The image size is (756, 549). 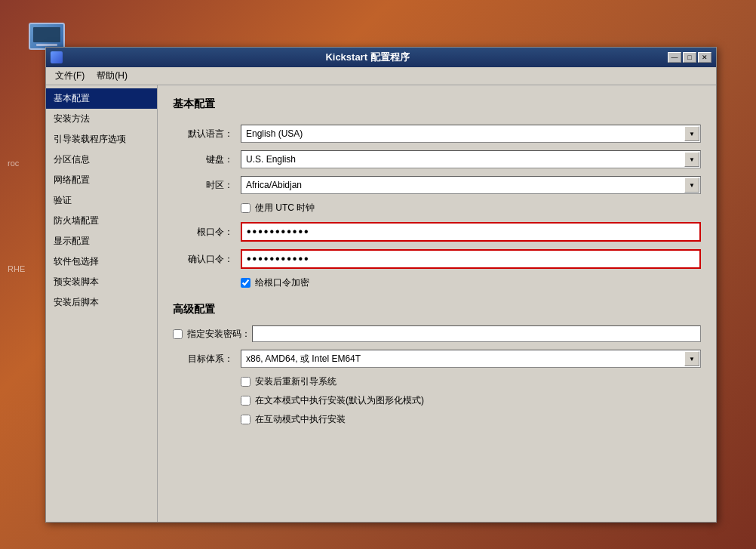 What do you see at coordinates (203, 134) in the screenshot?
I see `language-label: 默认语言：` at bounding box center [203, 134].